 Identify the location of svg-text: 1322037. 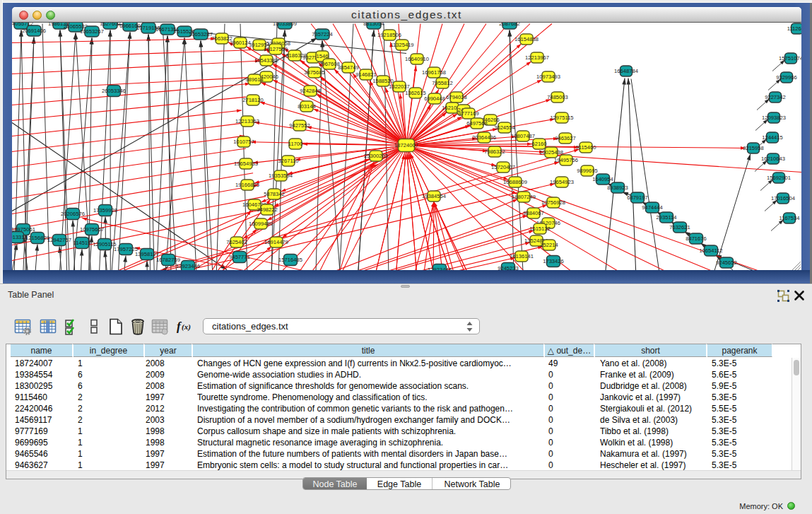
(399, 86).